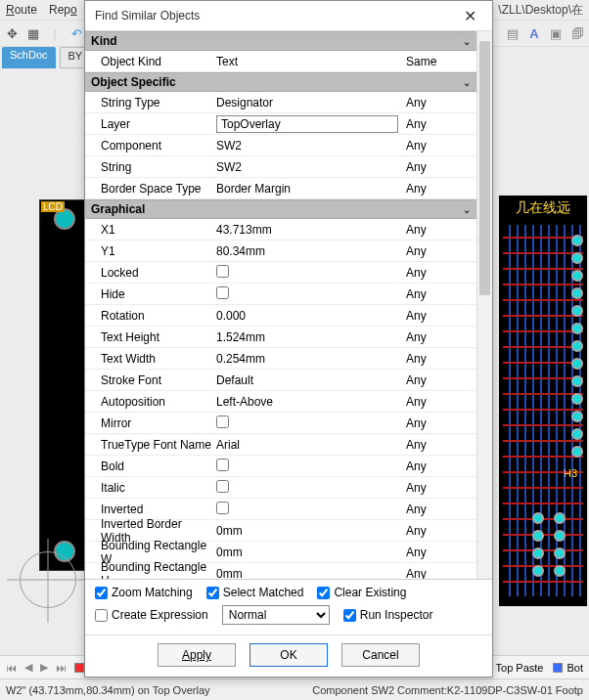 Image resolution: width=589 pixels, height=700 pixels. What do you see at coordinates (307, 230) in the screenshot?
I see `property-value: 43.713mm` at bounding box center [307, 230].